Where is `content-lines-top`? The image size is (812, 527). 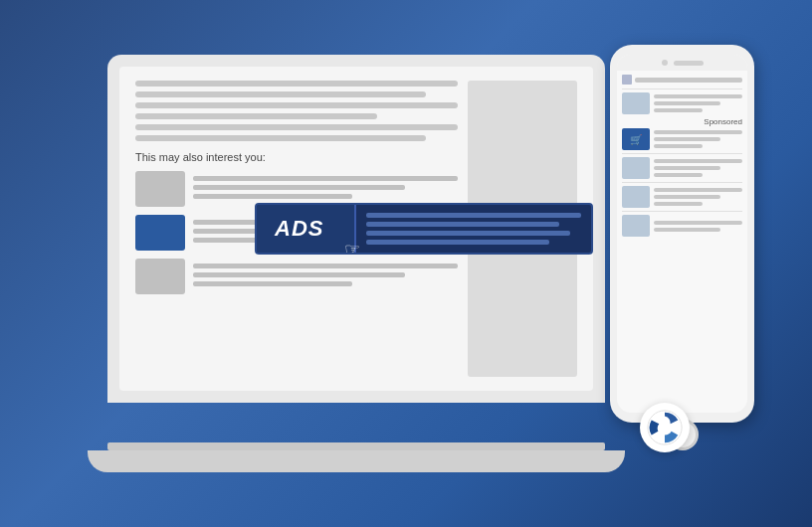 content-lines-top is located at coordinates (297, 111).